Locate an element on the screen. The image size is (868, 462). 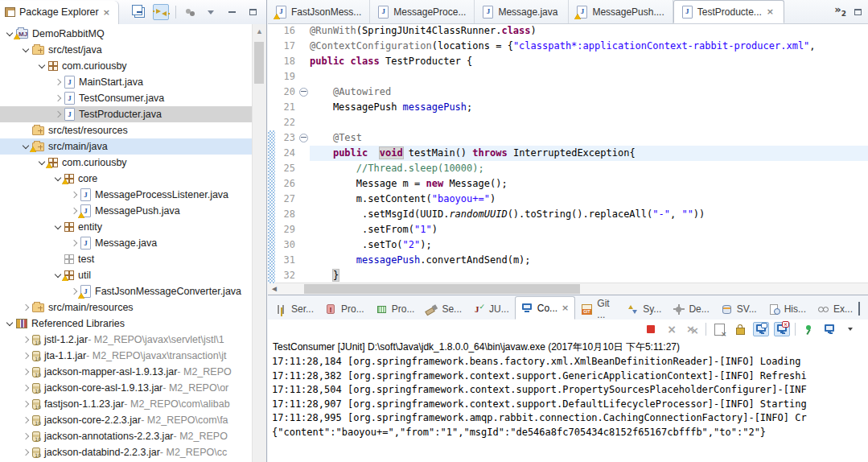
view-tab-search: Se... is located at coordinates (444, 309).